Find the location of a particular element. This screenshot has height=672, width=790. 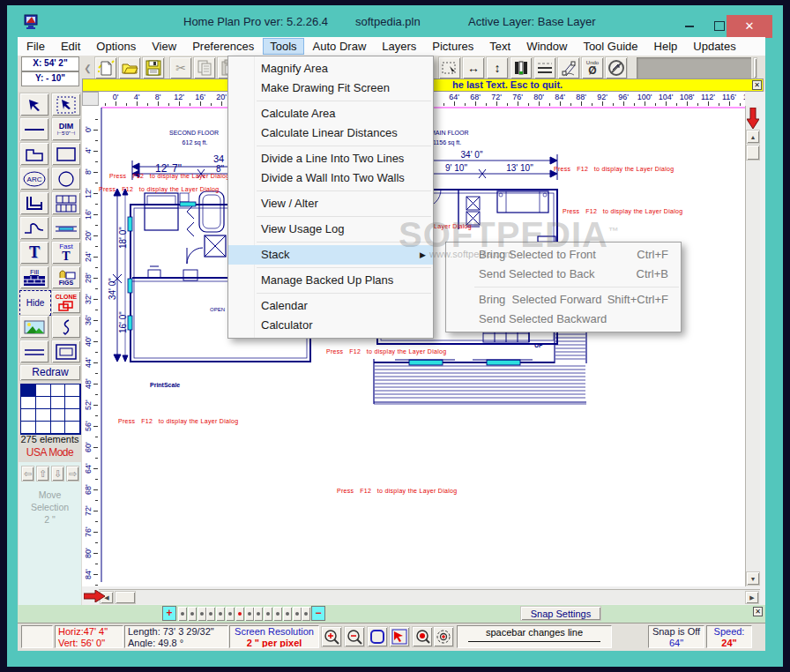

menubar-item-edit: Edit is located at coordinates (71, 46).